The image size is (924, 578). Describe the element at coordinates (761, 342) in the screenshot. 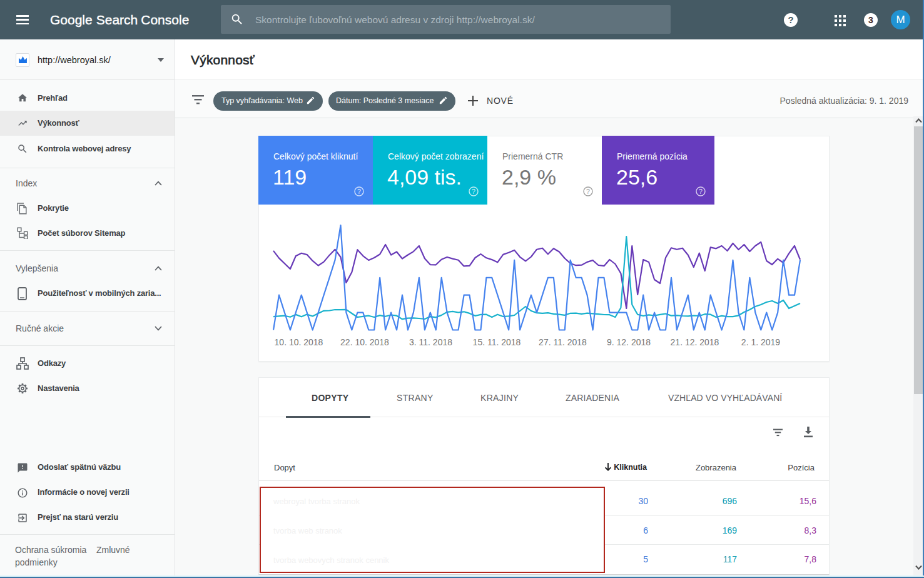

I see `svg-text: 2. 1. 2019` at that location.